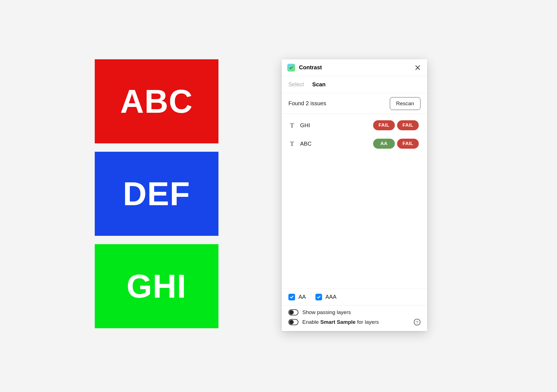 The image size is (557, 392). What do you see at coordinates (426, 201) in the screenshot?
I see `scrollbar` at bounding box center [426, 201].